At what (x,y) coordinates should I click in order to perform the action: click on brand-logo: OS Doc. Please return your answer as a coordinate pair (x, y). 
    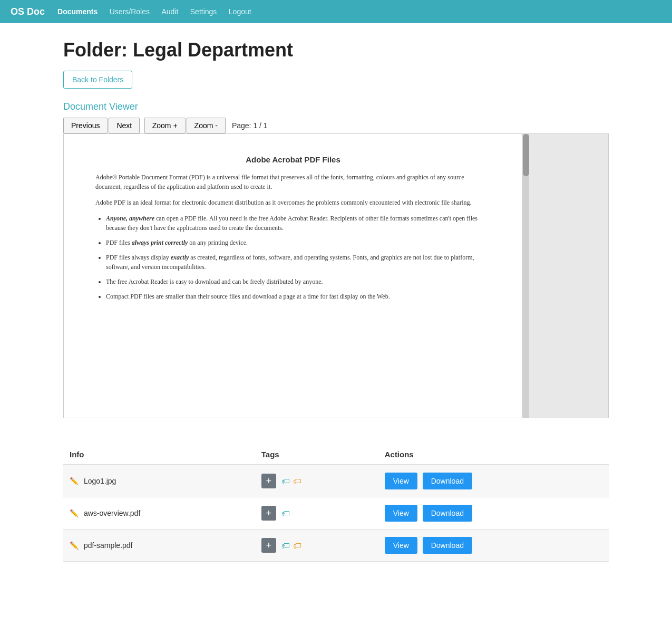
    Looking at the image, I should click on (27, 12).